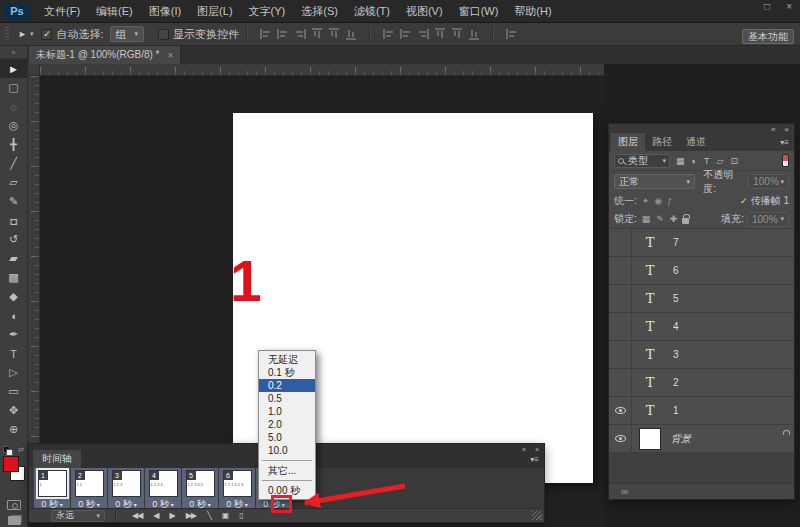 Image resolution: width=800 pixels, height=527 pixels. Describe the element at coordinates (660, 219) in the screenshot. I see `lock-option-icon: ✎` at that location.